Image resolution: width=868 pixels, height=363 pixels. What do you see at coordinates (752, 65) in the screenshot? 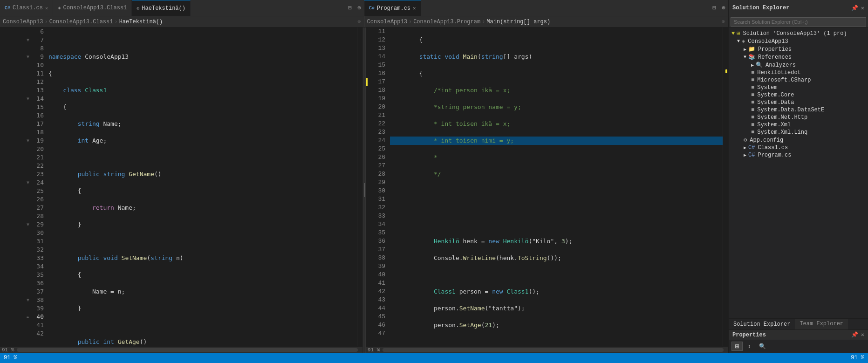
I see `se-analyzers-arrow: ▶` at bounding box center [752, 65].